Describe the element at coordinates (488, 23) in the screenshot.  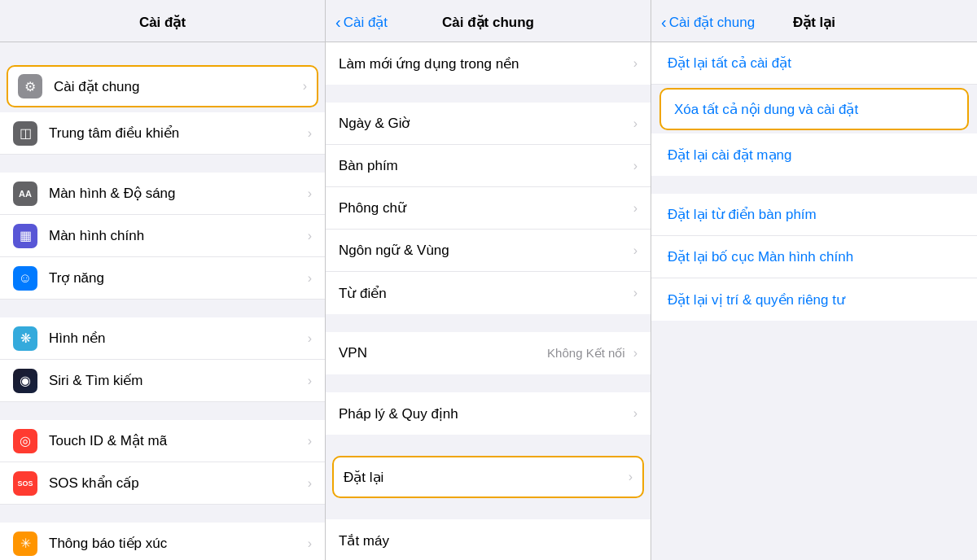
I see `panel2-title: Cài đặt chung` at that location.